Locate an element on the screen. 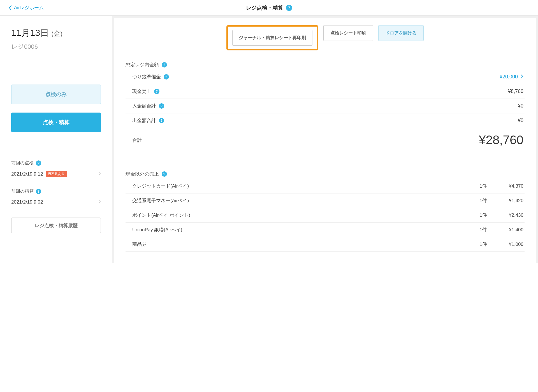  date-heading: 11月13日 (金) is located at coordinates (56, 33).